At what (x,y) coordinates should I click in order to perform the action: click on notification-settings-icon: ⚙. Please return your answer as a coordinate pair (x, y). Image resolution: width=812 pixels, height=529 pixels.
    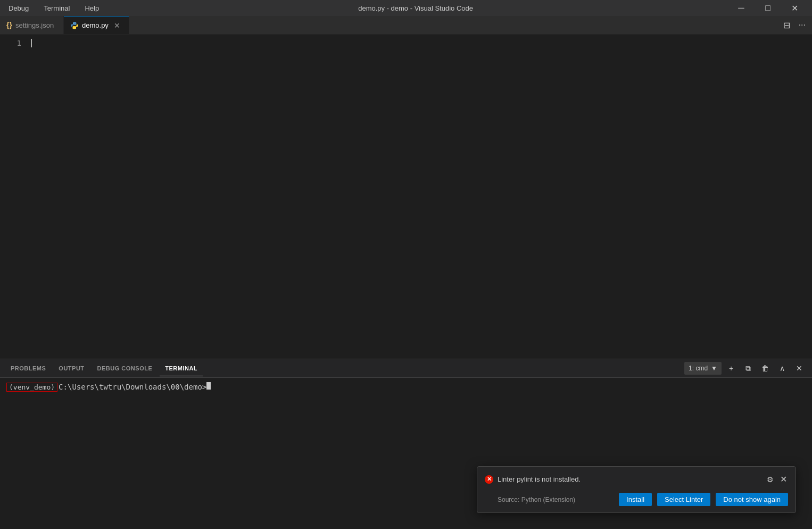
    Looking at the image, I should click on (770, 480).